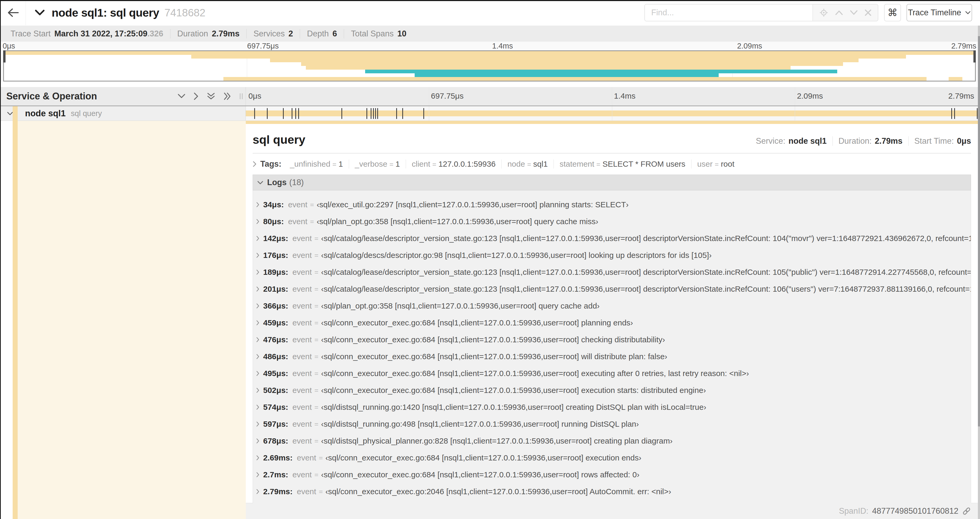 The image size is (980, 519). Describe the element at coordinates (729, 13) in the screenshot. I see `find-input` at that location.